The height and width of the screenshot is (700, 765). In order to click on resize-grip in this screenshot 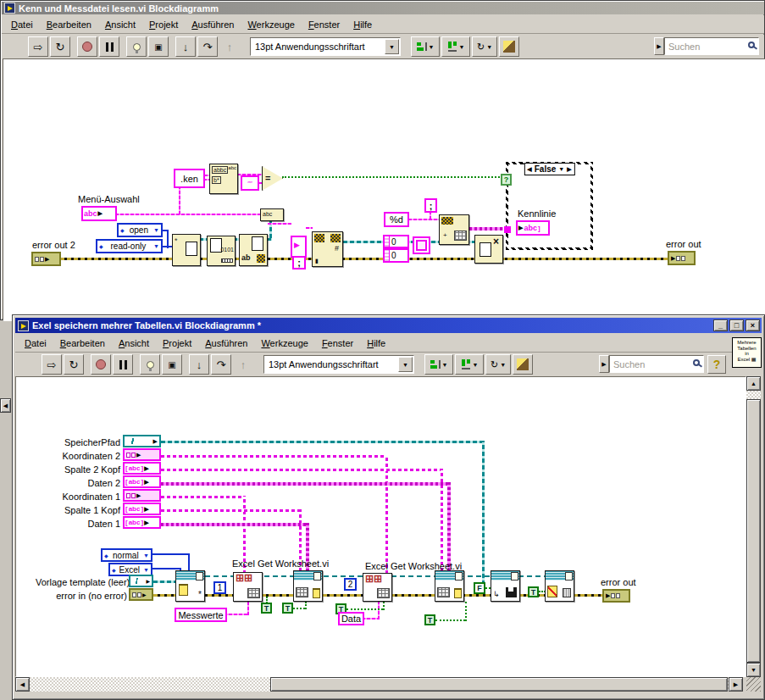, I will do `click(754, 685)`.